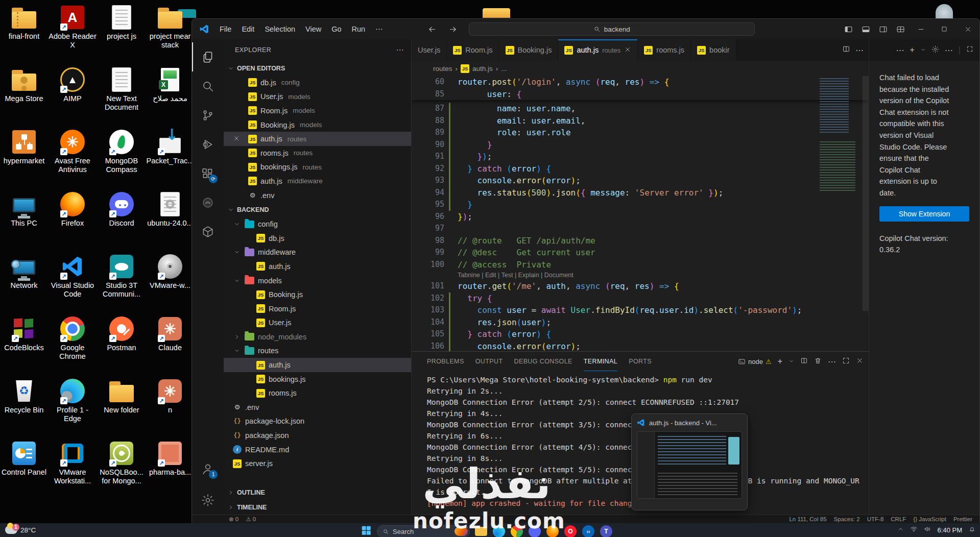 The width and height of the screenshot is (980, 537). I want to click on editor-tab-bookir: JSbookir, so click(714, 50).